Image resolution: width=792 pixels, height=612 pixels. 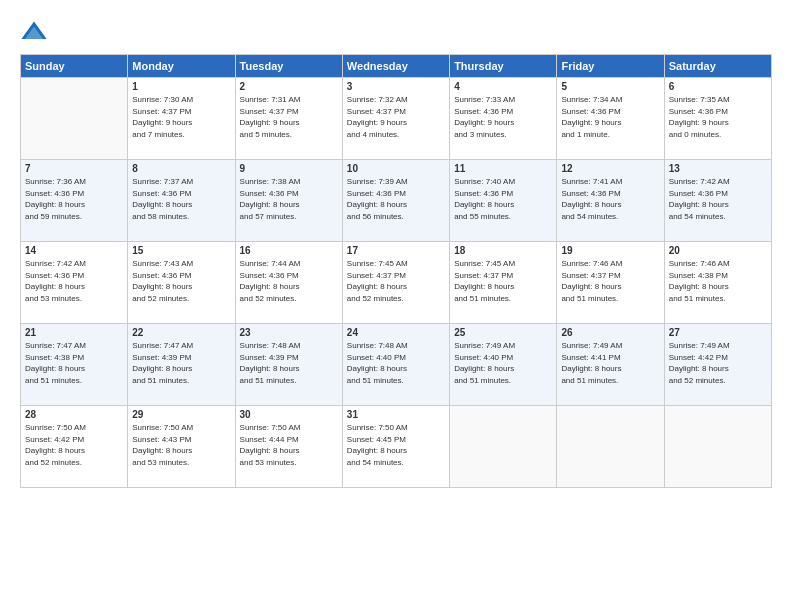 What do you see at coordinates (396, 66) in the screenshot?
I see `weekday-header-wednesday: Wednesday` at bounding box center [396, 66].